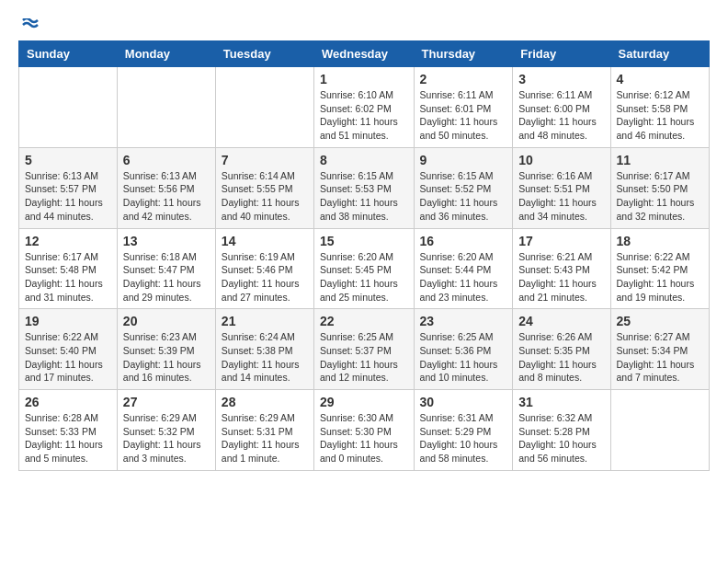 Image resolution: width=728 pixels, height=563 pixels. What do you see at coordinates (364, 431) in the screenshot?
I see `calendar-cell: 29Sunrise: 6:30 AMSunset: 5:30 PMDayligh…` at bounding box center [364, 431].